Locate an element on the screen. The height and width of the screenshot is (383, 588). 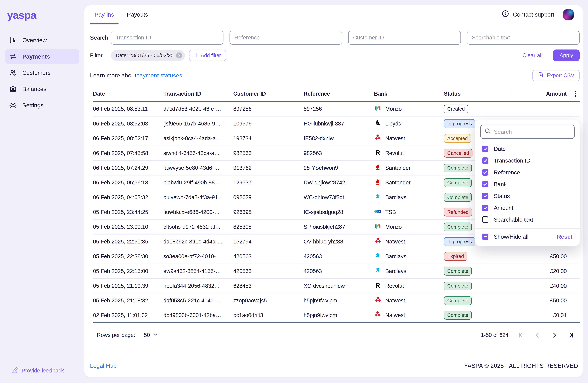
plus-icon: + is located at coordinates (196, 55).